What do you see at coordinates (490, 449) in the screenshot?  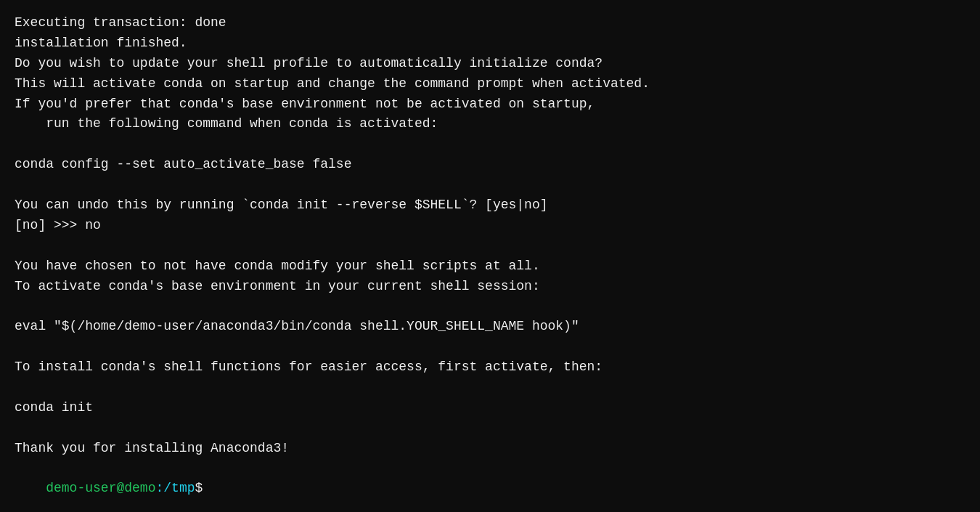 I see `terminal-line-22: Thank you for installing Anaconda3!` at bounding box center [490, 449].